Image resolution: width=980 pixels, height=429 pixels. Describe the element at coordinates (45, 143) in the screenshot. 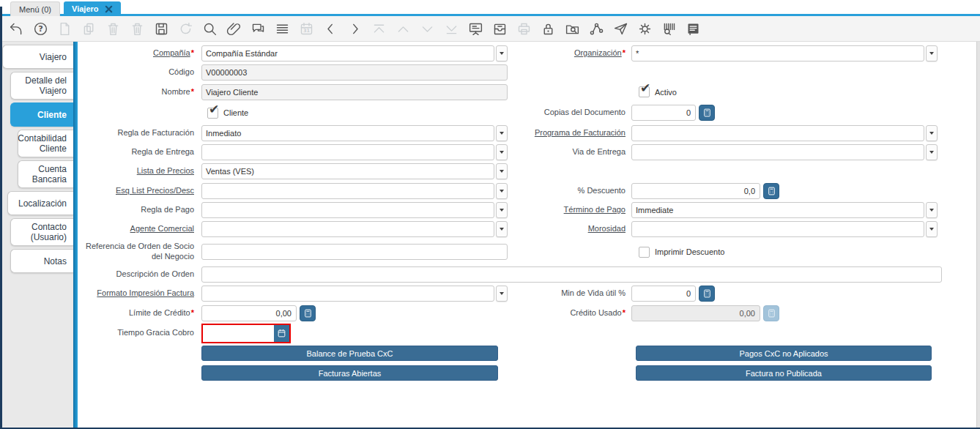

I see `sidebar-tab-contabilidad-cliente: Contabilidad Cliente` at that location.